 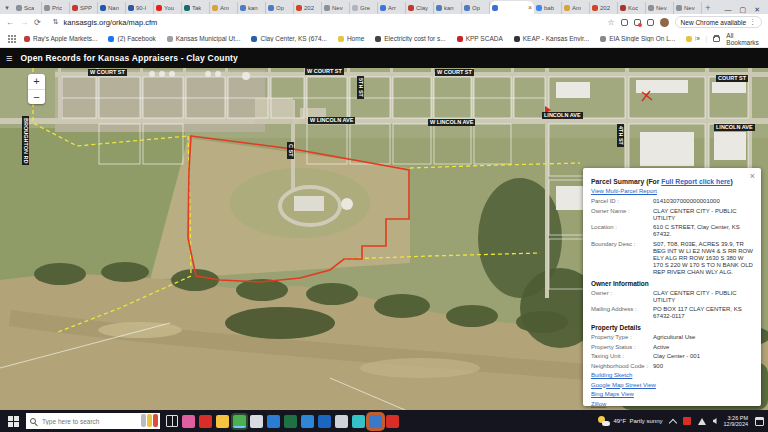 What do you see at coordinates (290, 422) in the screenshot?
I see `excel-icon` at bounding box center [290, 422].